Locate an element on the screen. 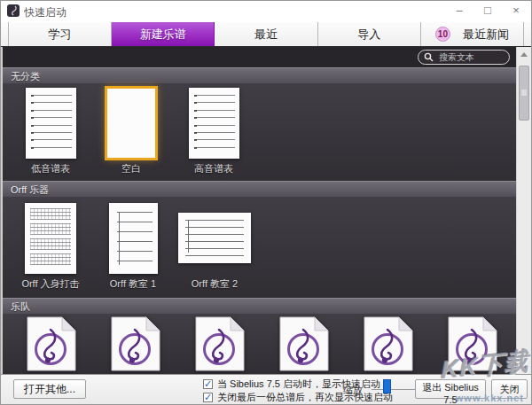  open-other-button: 打开其他... is located at coordinates (50, 389).